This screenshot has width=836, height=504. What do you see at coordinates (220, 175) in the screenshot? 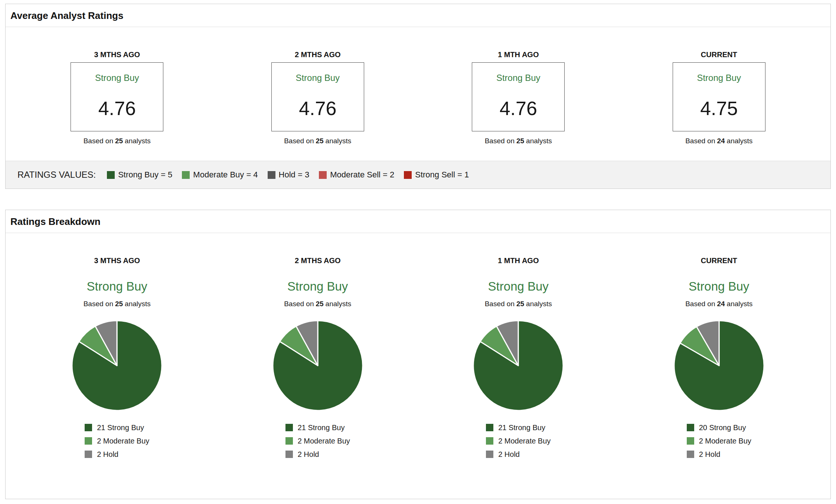
I see `ratings-values-legend-item: Moderate Buy = 4` at bounding box center [220, 175].